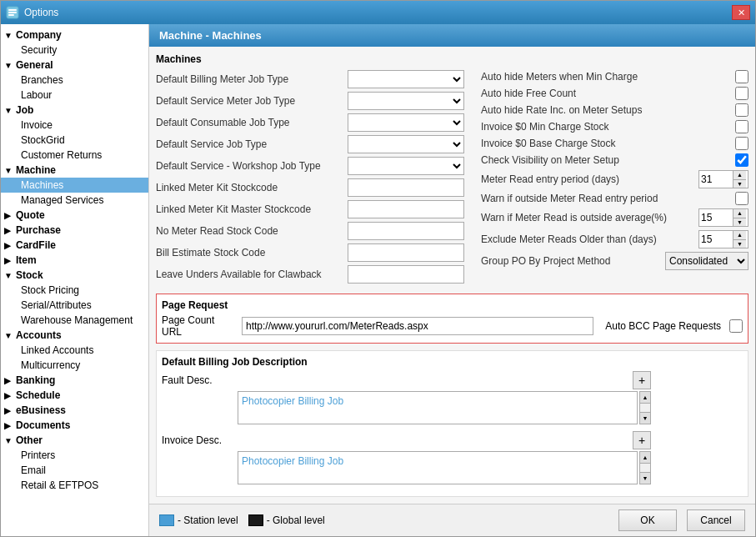 The image size is (756, 537). I want to click on page-request-row: Page Count URL Auto BCC Page Requests, so click(452, 326).